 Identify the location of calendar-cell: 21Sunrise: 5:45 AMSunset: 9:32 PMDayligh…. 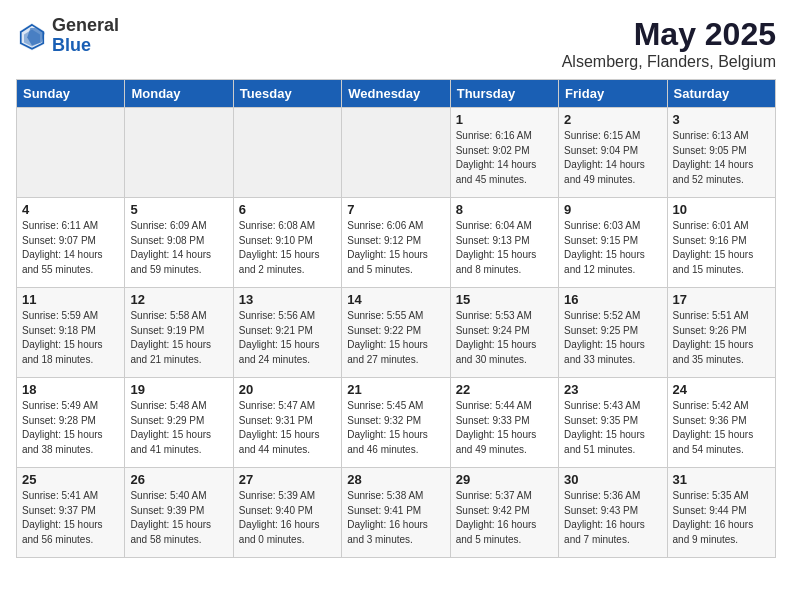
(396, 423).